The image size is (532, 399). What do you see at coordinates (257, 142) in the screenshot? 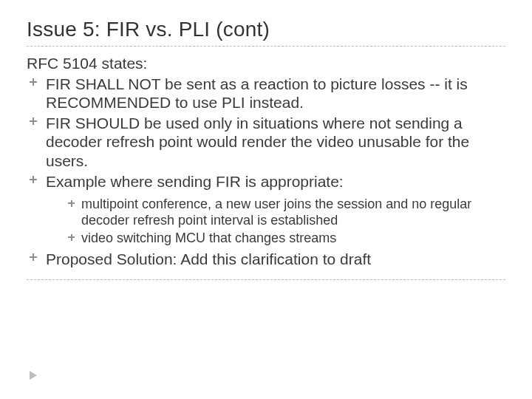
I see `bullet-text: FIR SHOULD be used only in situations wh…` at bounding box center [257, 142].